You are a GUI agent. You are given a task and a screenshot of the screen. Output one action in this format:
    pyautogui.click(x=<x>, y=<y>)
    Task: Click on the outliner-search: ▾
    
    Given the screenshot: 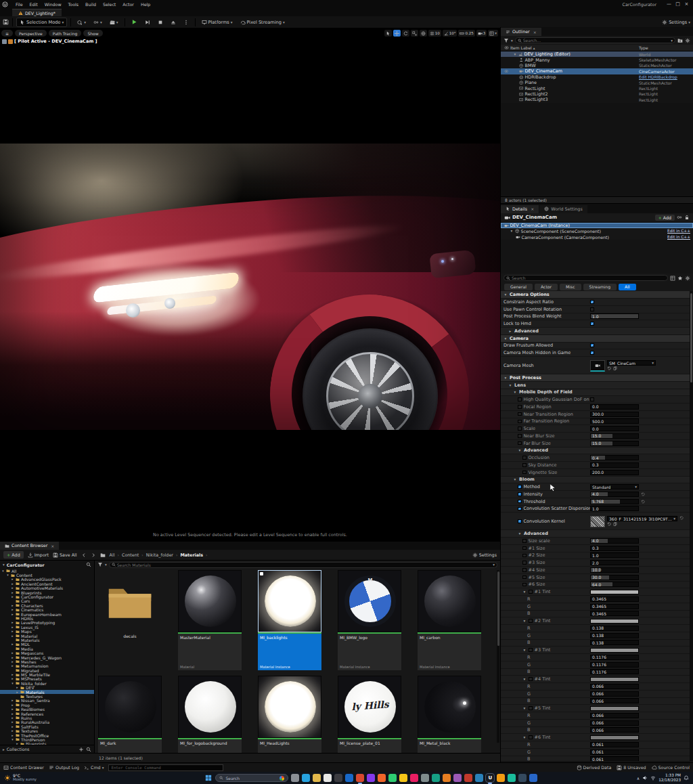 What is the action you would take?
    pyautogui.click(x=596, y=41)
    